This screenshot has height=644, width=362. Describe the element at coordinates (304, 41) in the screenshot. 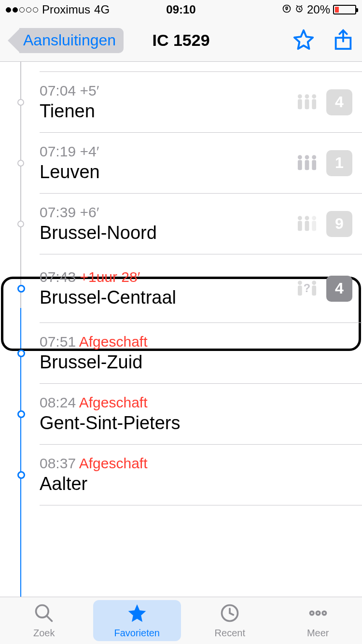

I see `favorite-button` at that location.